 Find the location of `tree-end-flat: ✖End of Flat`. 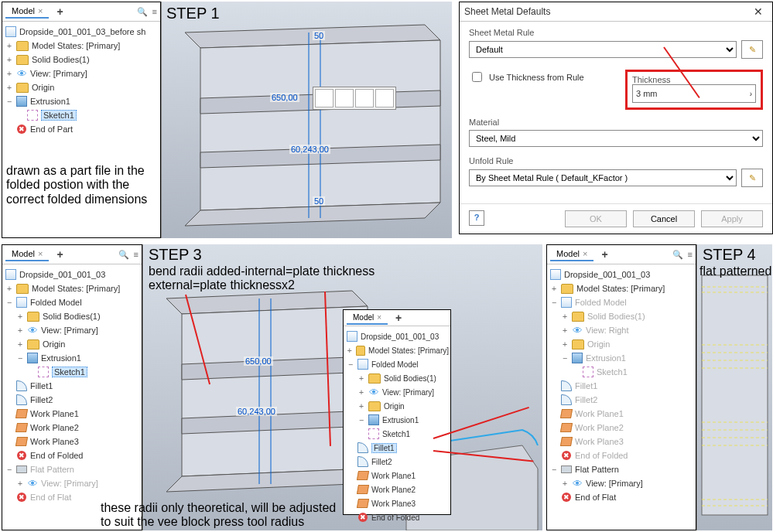

tree-end-flat: ✖End of Flat is located at coordinates (622, 497).